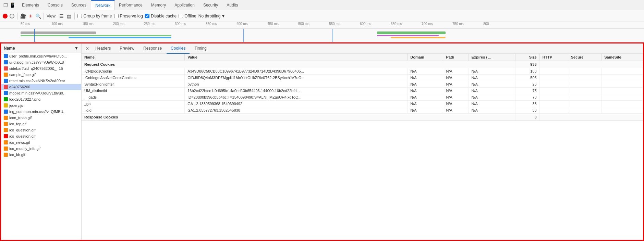 The height and width of the screenshot is (241, 644). Describe the element at coordinates (12, 16) in the screenshot. I see `stop-icon` at that location.